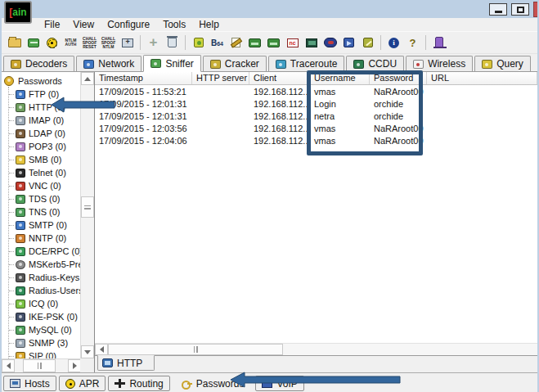 This screenshot has width=539, height=392. I want to click on sidebar-item-mysql: MySQL (0), so click(41, 330).